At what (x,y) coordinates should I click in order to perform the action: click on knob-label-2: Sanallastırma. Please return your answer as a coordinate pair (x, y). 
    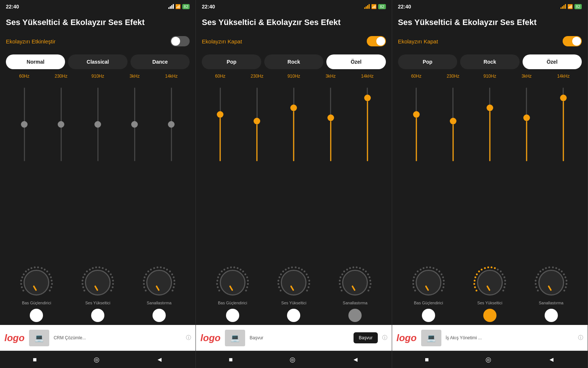
    Looking at the image, I should click on (159, 303).